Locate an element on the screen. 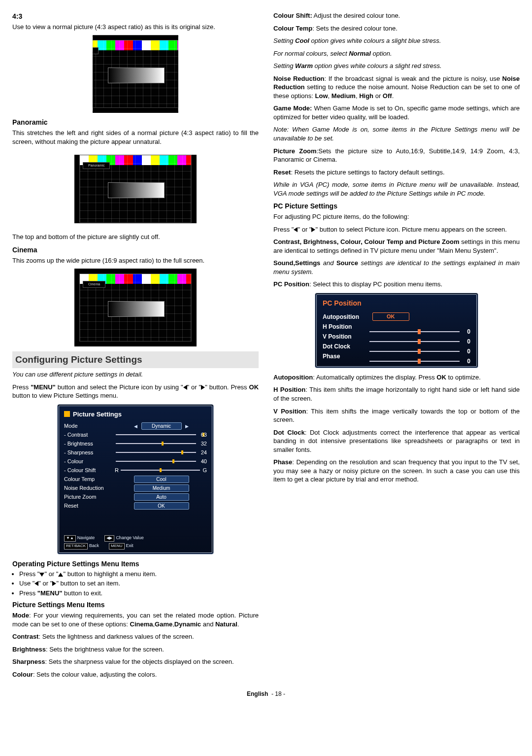  osd-mode-left-icon: ◀ is located at coordinates (136, 426).